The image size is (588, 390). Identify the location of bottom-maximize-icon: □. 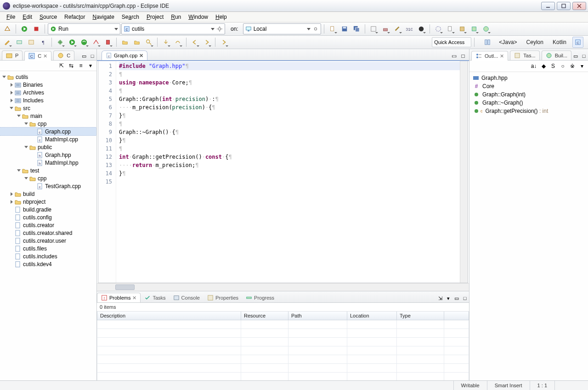
(465, 298).